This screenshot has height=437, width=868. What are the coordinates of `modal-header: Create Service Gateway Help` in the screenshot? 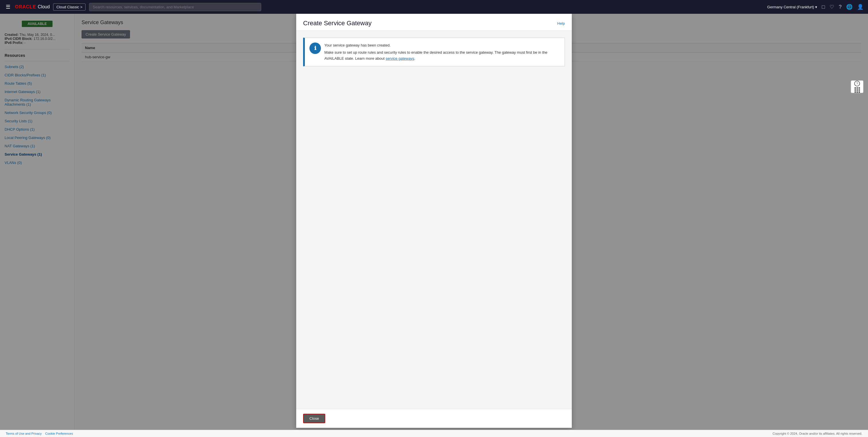 It's located at (434, 22).